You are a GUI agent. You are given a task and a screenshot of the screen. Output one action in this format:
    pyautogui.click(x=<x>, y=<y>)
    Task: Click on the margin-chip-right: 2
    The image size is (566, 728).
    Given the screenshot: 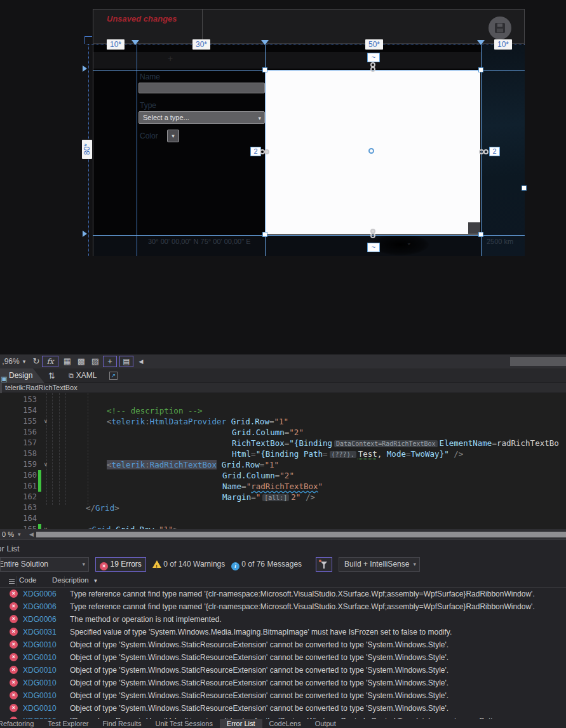 What is the action you would take?
    pyautogui.click(x=494, y=151)
    